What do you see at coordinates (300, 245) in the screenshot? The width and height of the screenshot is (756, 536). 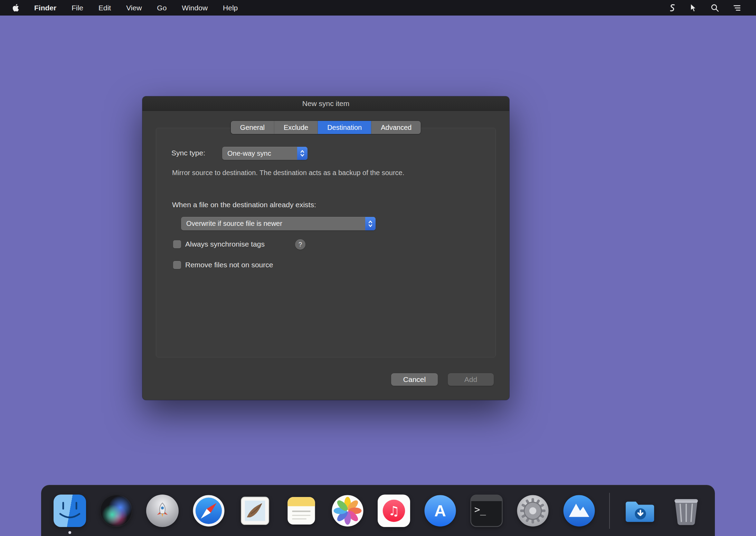 I see `help-button-glyph: ?` at bounding box center [300, 245].